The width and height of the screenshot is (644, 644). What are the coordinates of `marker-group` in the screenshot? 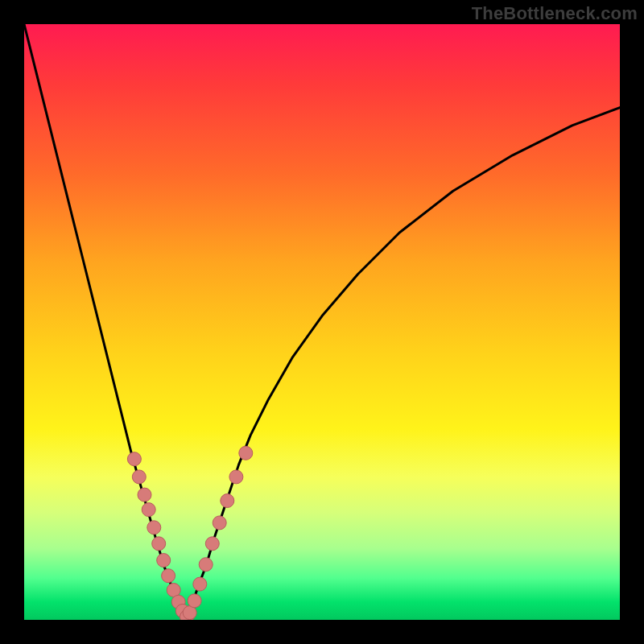 It's located at (190, 533).